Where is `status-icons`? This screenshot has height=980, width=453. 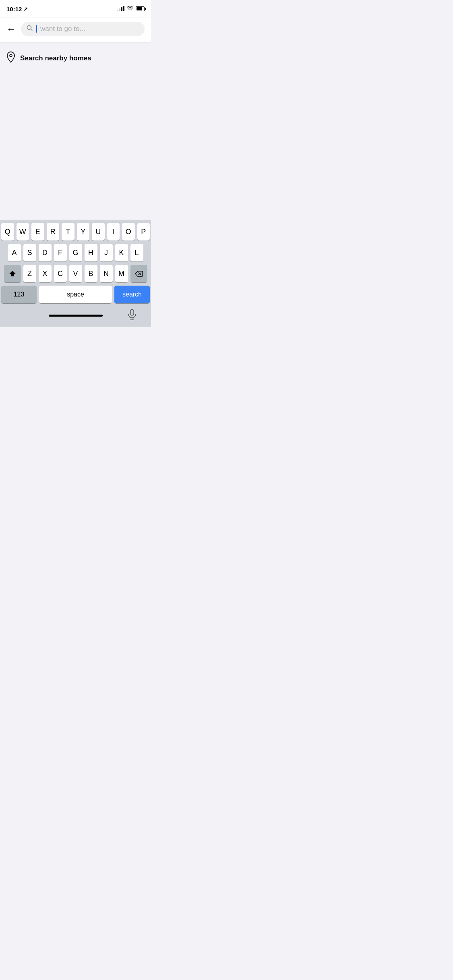 status-icons is located at coordinates (131, 9).